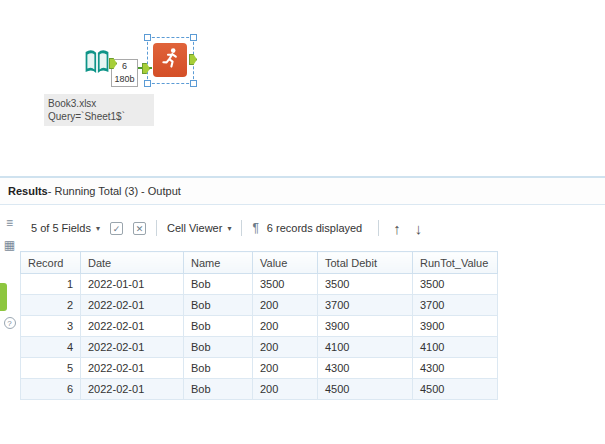 The image size is (605, 444). What do you see at coordinates (456, 306) in the screenshot?
I see `cell-runtot-value: 3700` at bounding box center [456, 306].